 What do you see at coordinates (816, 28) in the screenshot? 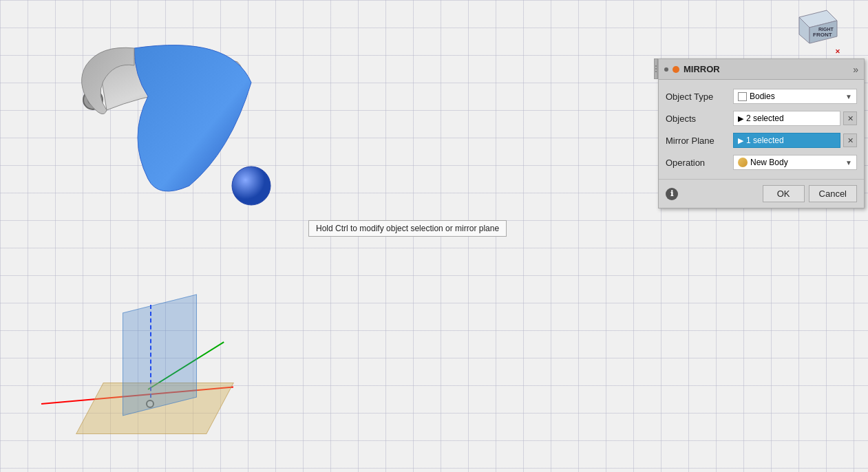
I see `view-cube: FRONT RIGHT ✕` at bounding box center [816, 28].